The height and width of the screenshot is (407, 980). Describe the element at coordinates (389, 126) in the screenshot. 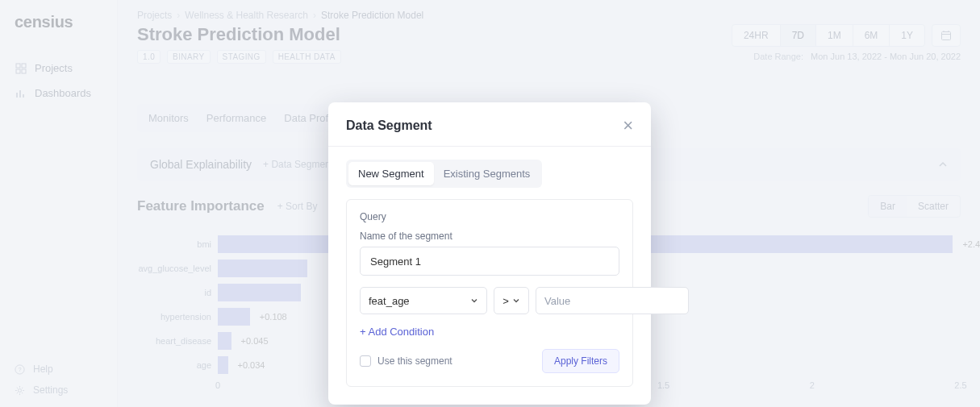

I see `modal-title: Data Segment` at that location.